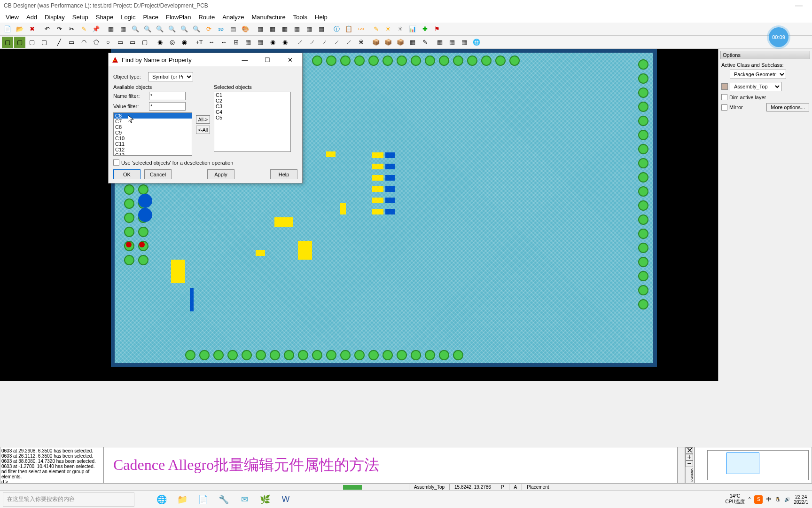 Image resolution: width=812 pixels, height=508 pixels. What do you see at coordinates (244, 500) in the screenshot?
I see `app1-icon: ✉` at bounding box center [244, 500].